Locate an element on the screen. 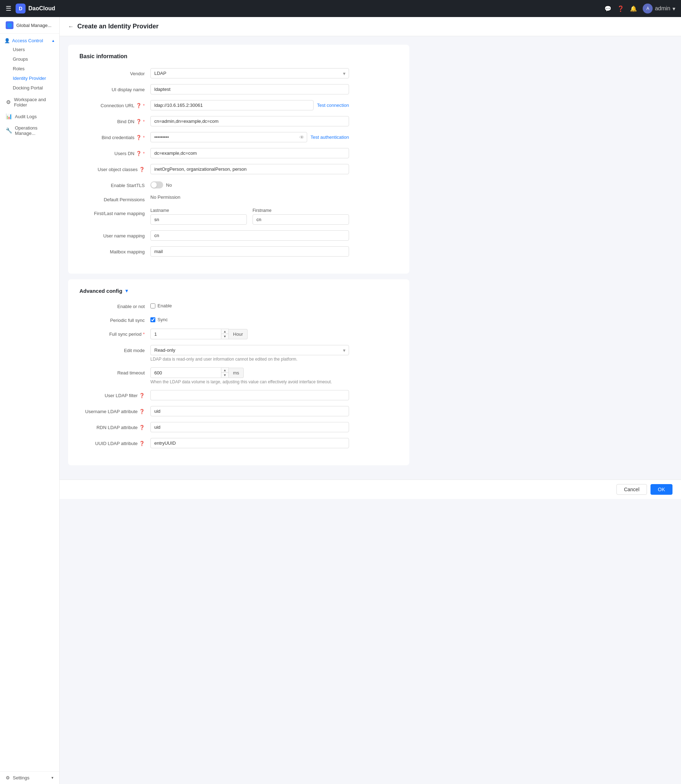 This screenshot has width=681, height=784. ui-display-name-control is located at coordinates (250, 89).